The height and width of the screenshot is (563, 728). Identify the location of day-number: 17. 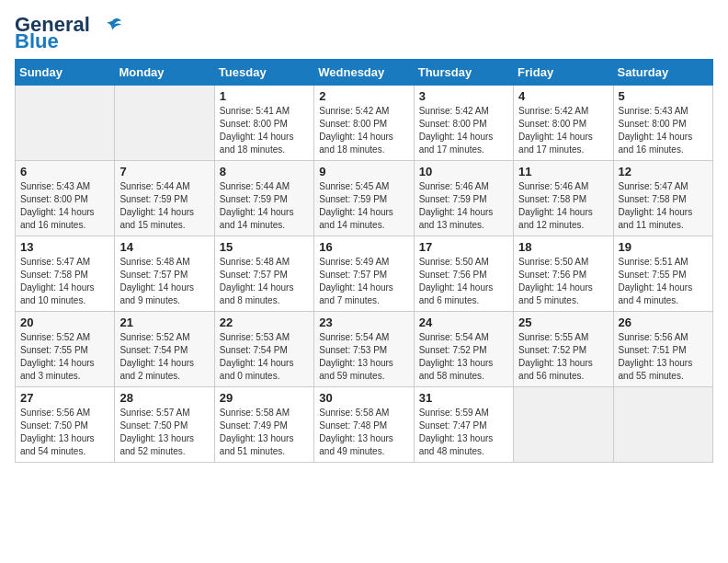
(463, 247).